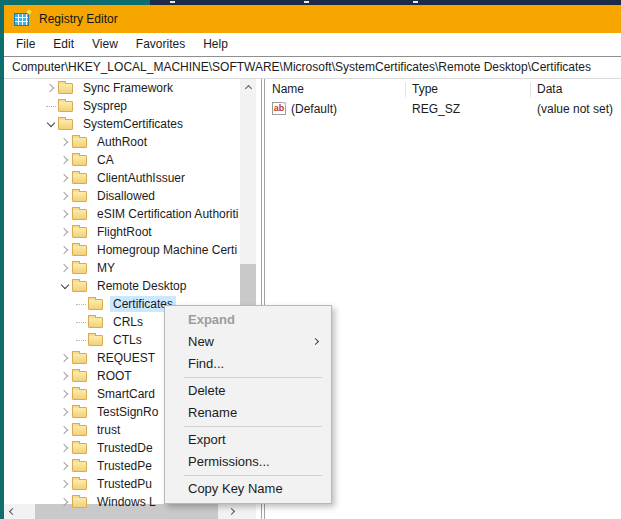 The height and width of the screenshot is (519, 621). Describe the element at coordinates (122, 178) in the screenshot. I see `tree-item-clientauthissuer: ClientAuthIssuer` at that location.